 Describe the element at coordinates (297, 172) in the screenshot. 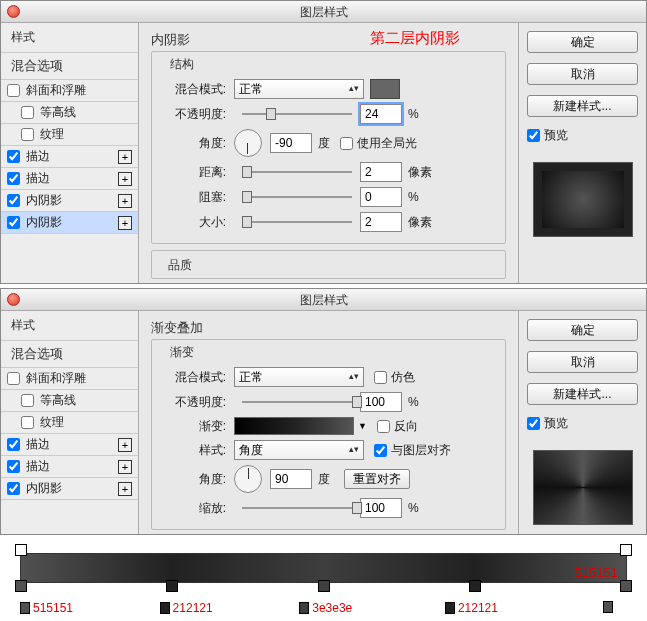

I see `distance-slider` at that location.